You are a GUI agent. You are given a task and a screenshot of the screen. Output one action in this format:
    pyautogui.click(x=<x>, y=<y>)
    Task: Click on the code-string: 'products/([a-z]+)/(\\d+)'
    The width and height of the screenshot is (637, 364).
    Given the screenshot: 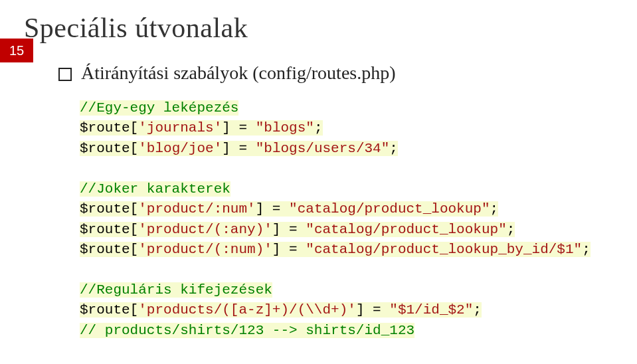 What is the action you would take?
    pyautogui.click(x=247, y=310)
    